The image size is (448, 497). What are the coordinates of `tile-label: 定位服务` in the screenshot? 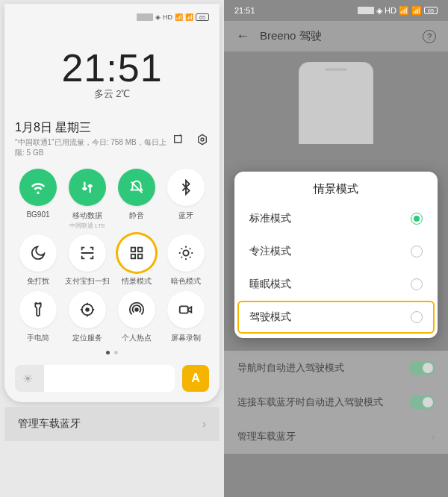 It's located at (87, 338).